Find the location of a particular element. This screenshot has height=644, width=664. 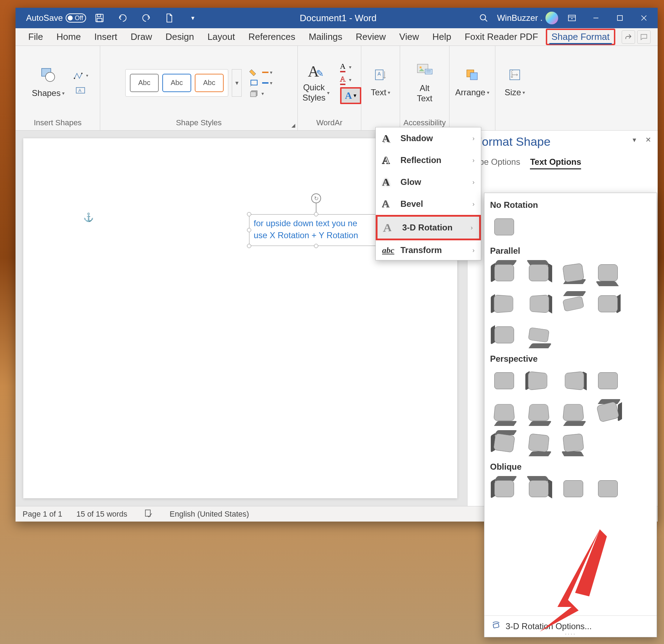

shape-fill-button: ▾ is located at coordinates (261, 72).